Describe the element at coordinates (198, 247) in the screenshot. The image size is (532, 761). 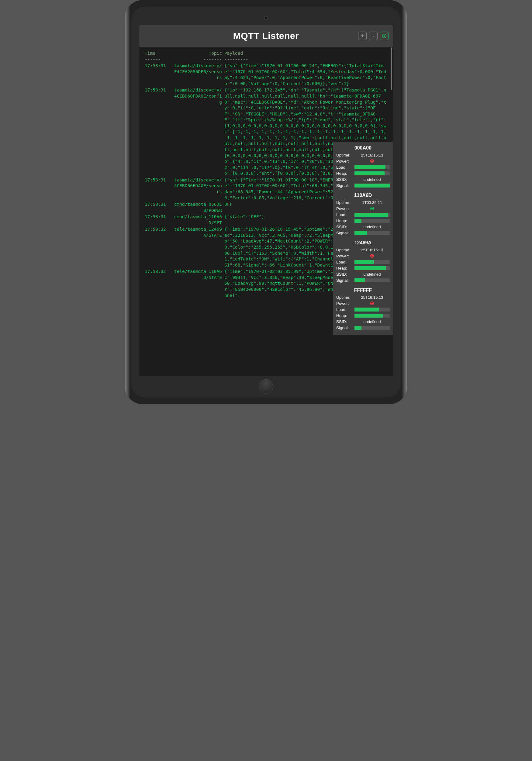
I see `log-topic: tele/tasmota_12469A/STATE` at that location.